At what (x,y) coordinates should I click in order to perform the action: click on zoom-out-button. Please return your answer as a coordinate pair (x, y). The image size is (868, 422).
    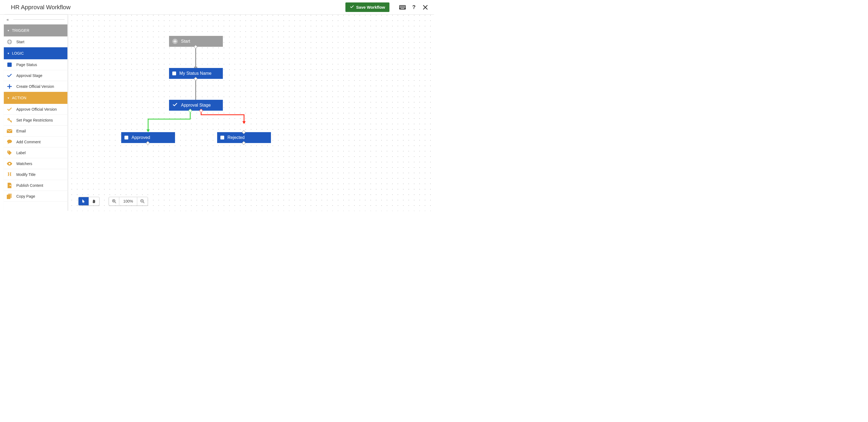
    Looking at the image, I should click on (142, 201).